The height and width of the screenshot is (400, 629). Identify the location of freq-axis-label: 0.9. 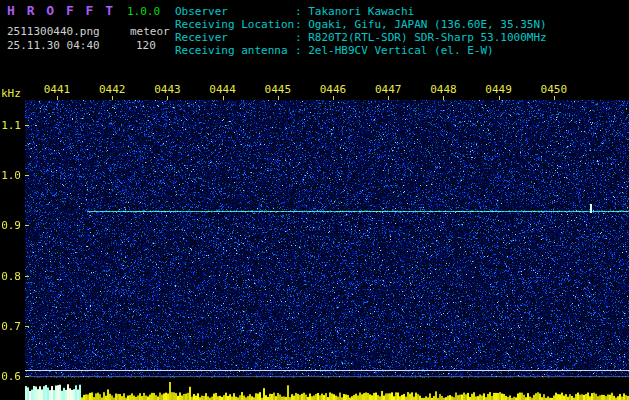
(10, 226).